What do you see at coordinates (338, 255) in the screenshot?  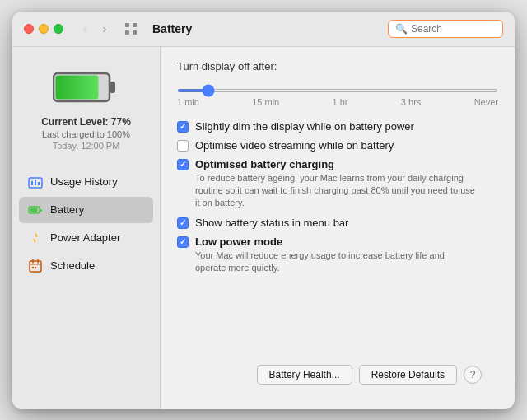 I see `option-low-power: Low power mode Your Mac will reduce ener…` at bounding box center [338, 255].